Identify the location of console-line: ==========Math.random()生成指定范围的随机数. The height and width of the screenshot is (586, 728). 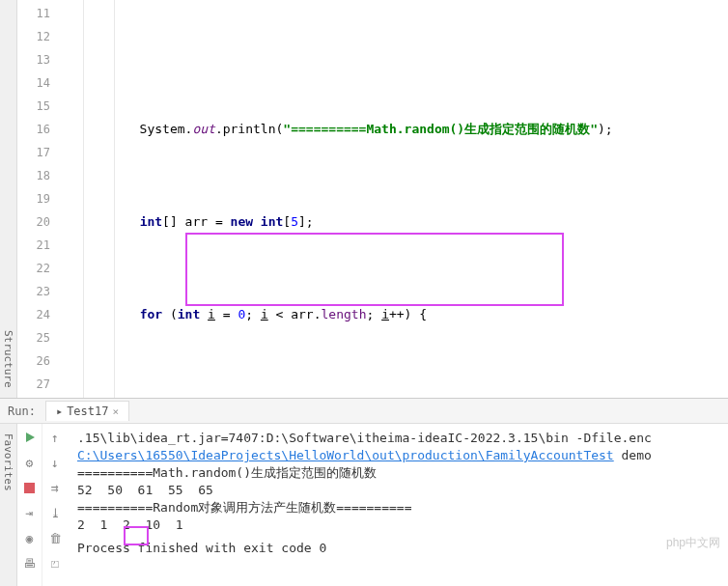
(398, 473).